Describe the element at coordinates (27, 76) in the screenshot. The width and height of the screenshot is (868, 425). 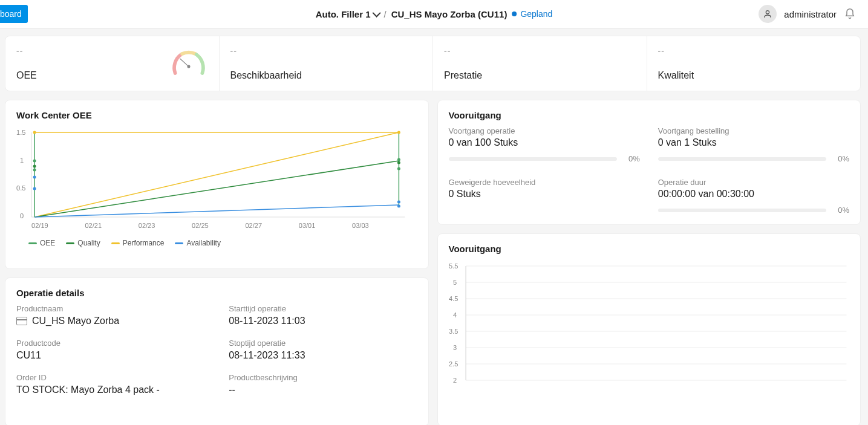
I see `kpi-oee-label: OEE` at that location.